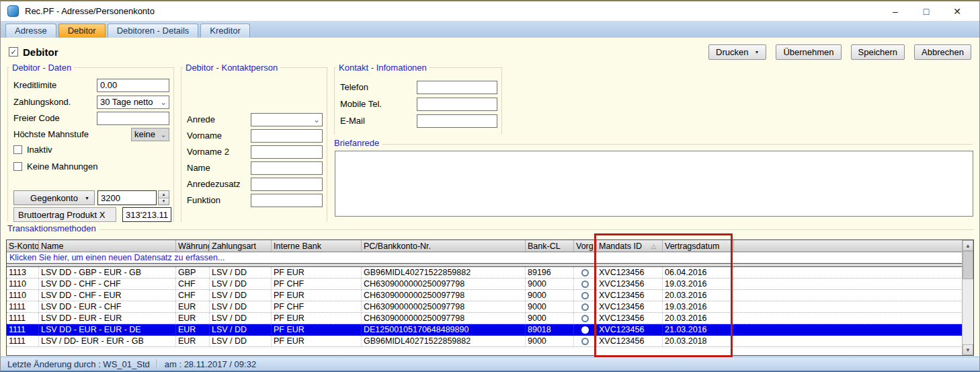 This screenshot has height=372, width=980. I want to click on mobile-tel-input, so click(457, 104).